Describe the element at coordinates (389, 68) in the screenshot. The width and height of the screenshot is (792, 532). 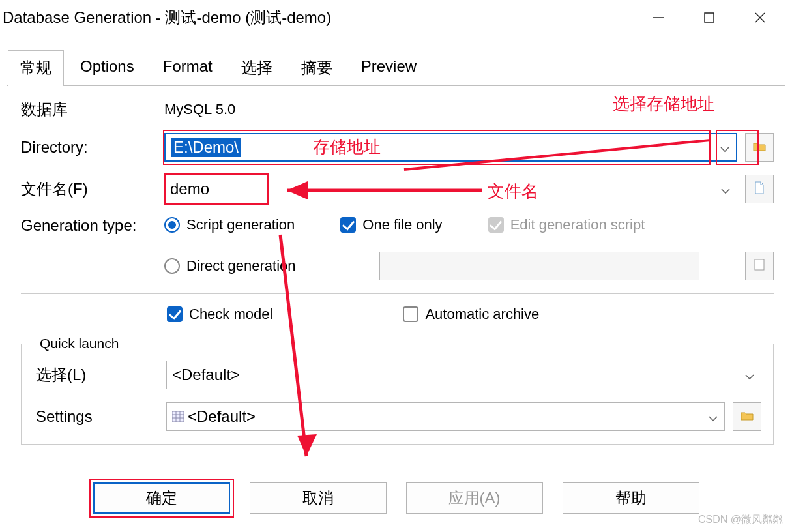
I see `tab-preview: Preview` at that location.